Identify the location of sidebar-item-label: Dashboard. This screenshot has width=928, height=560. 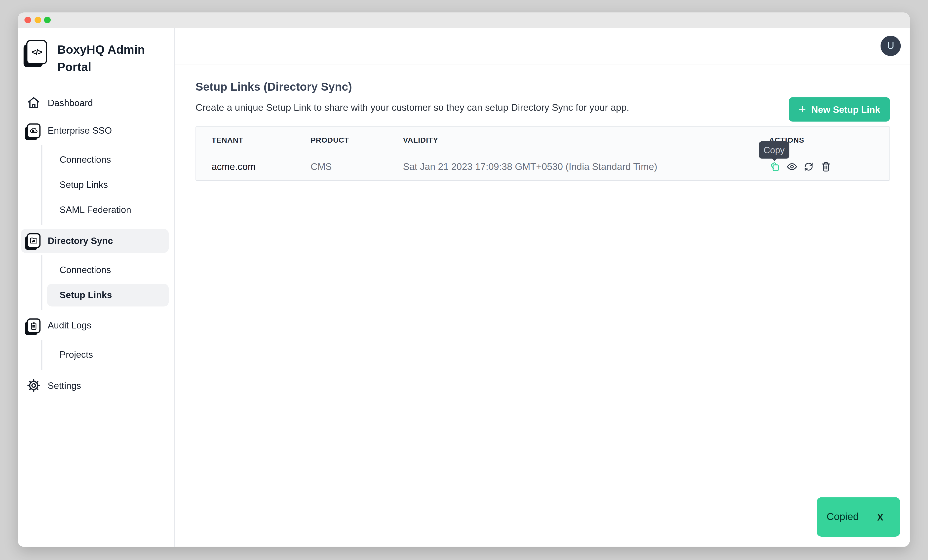
(70, 103).